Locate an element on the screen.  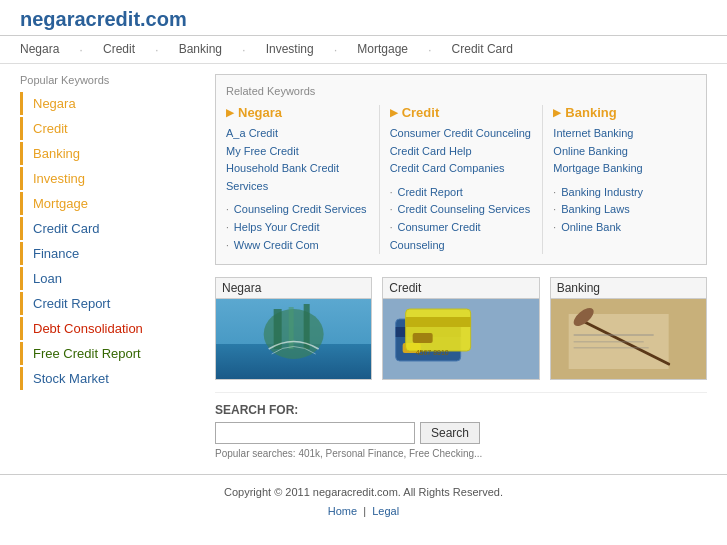
related-col-credit: ▶CreditConsumer Credit CouncelingCredit … is located at coordinates (462, 180).